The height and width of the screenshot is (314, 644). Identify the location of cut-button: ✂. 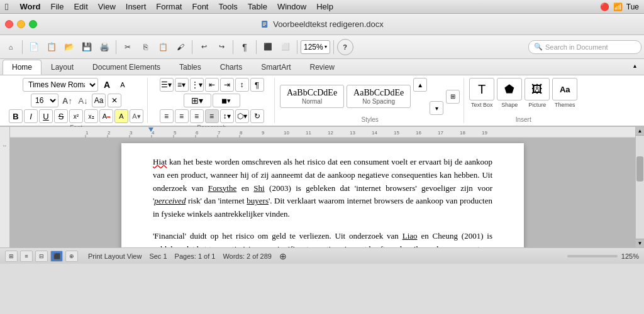
(128, 47).